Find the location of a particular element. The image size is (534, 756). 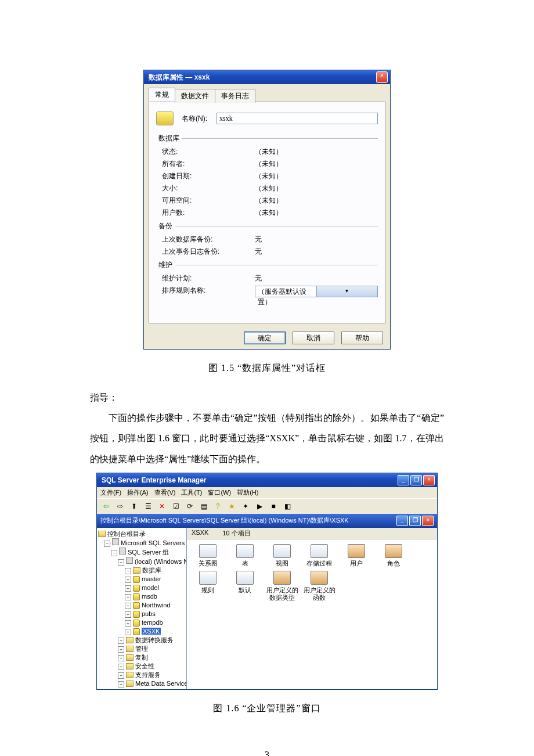

help-icon: ? is located at coordinates (218, 506).